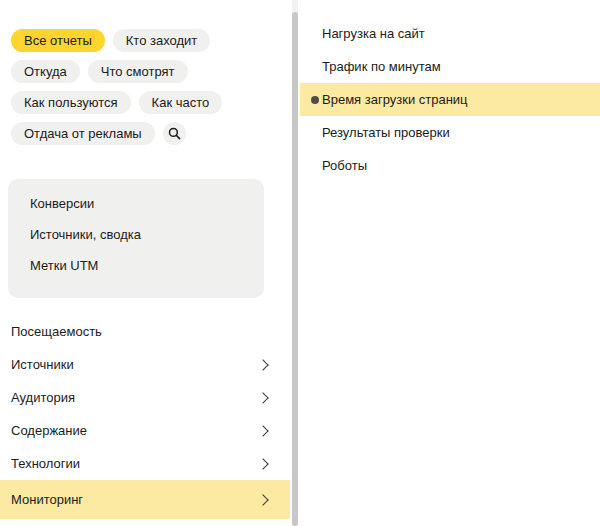  I want to click on menu-item-content: Содержание, so click(146, 430).